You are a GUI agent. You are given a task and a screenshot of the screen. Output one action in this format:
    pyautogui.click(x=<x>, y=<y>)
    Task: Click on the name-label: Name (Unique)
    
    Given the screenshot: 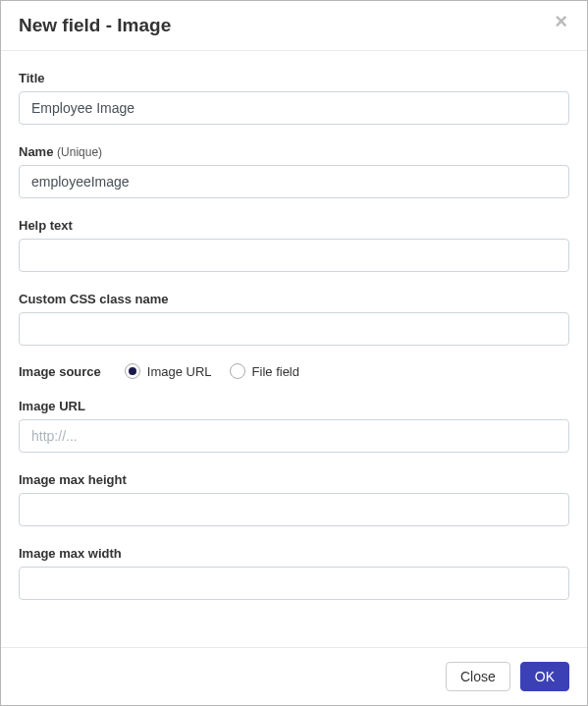 What is the action you would take?
    pyautogui.click(x=61, y=151)
    